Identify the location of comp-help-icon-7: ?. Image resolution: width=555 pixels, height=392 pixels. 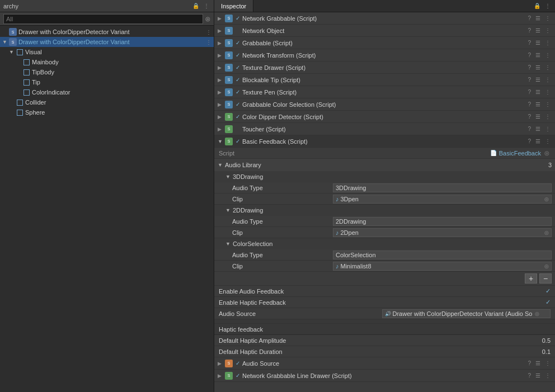
(529, 92).